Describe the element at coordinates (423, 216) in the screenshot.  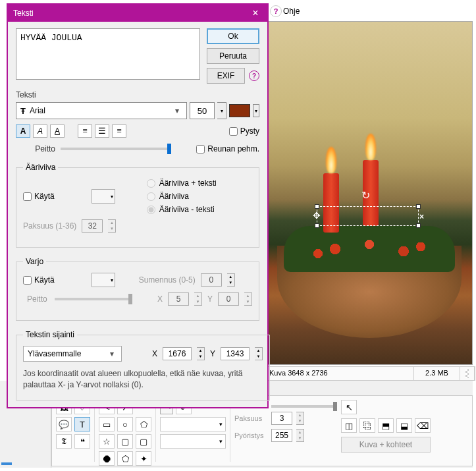
I see `close-selection-icon: ×` at that location.